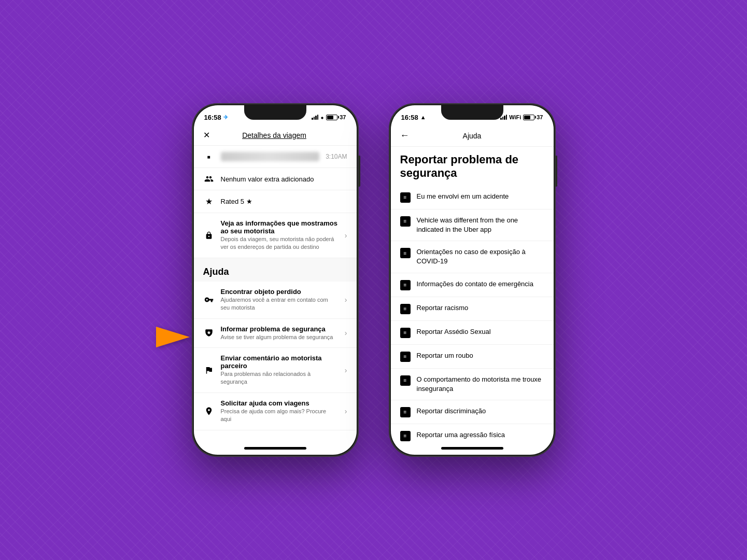 The height and width of the screenshot is (560, 747). Describe the element at coordinates (280, 416) in the screenshot. I see `help-trips-sub: Precisa de ajuda com algo mais? Procure …` at that location.